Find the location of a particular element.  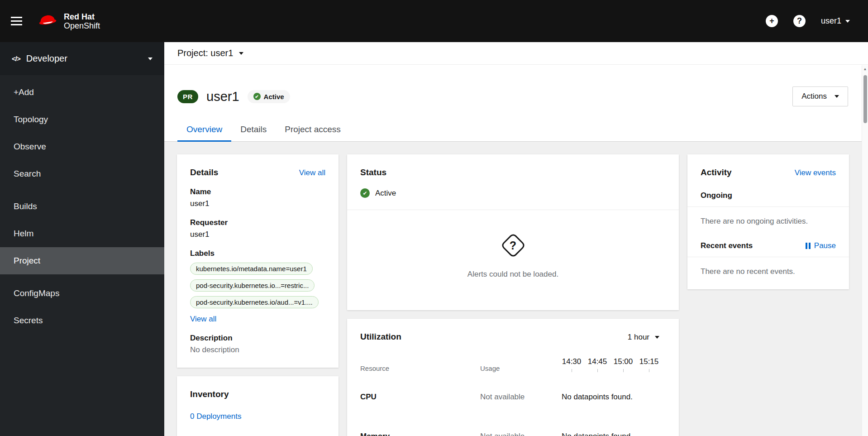

deployments-link: 0 Deployments is located at coordinates (215, 417).